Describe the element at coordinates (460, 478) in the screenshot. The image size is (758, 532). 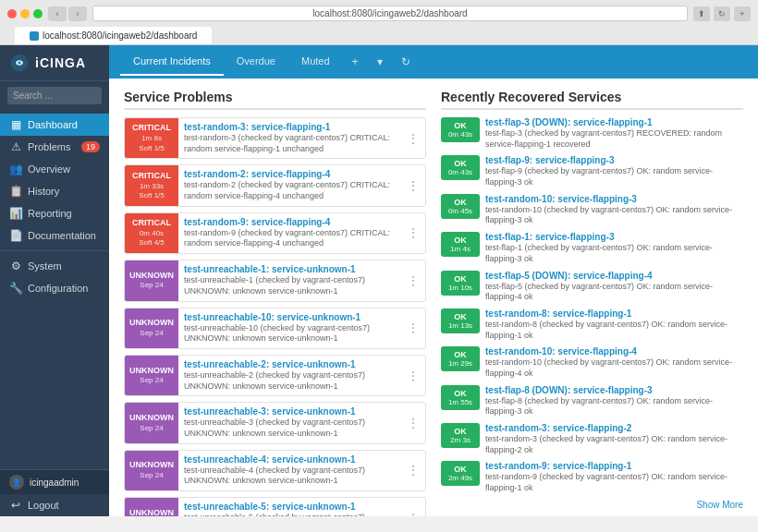
I see `ok-time: 2m 49s` at that location.